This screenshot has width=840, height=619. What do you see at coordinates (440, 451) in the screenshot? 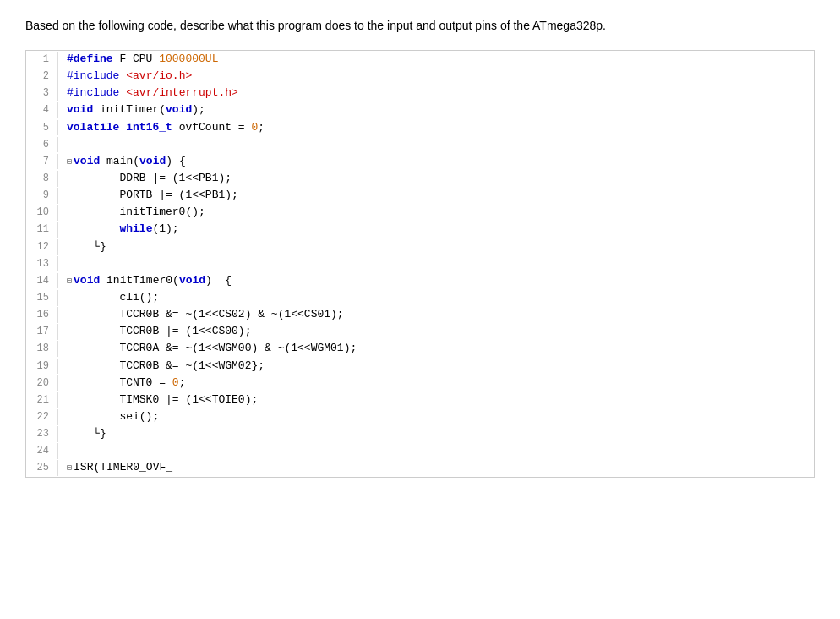
I see `line-content` at bounding box center [440, 451].